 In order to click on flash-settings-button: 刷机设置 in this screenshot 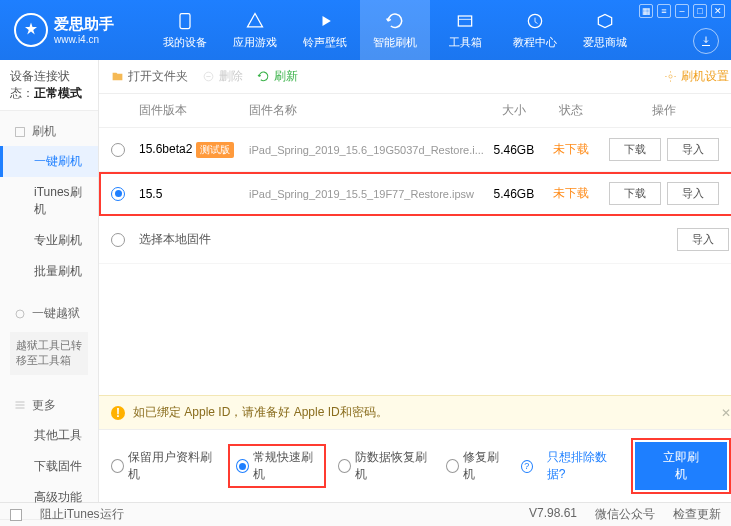, I will do `click(696, 76)`.